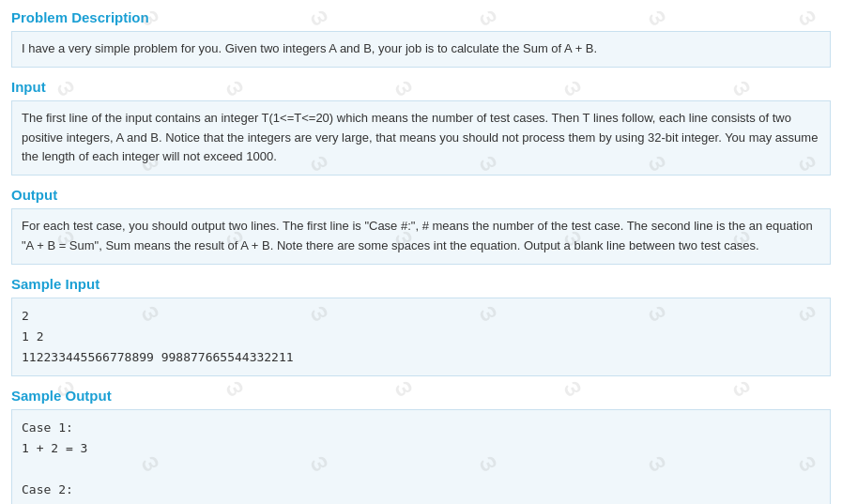  I want to click on input-title: Input, so click(421, 86).